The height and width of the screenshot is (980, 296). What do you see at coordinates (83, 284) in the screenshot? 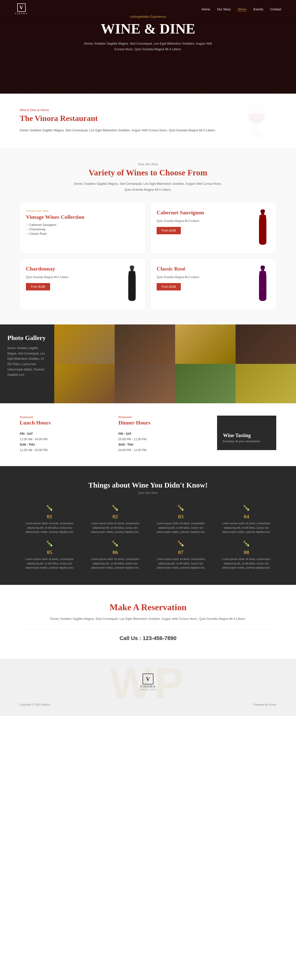
I see `wine-card-chardonnay: Chardonnay Quis Gravida Magna Mi A Liber…` at bounding box center [83, 284].